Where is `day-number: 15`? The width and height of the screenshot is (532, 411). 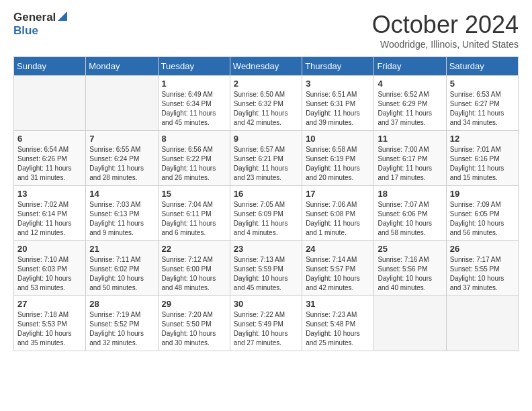 day-number: 15 is located at coordinates (194, 193).